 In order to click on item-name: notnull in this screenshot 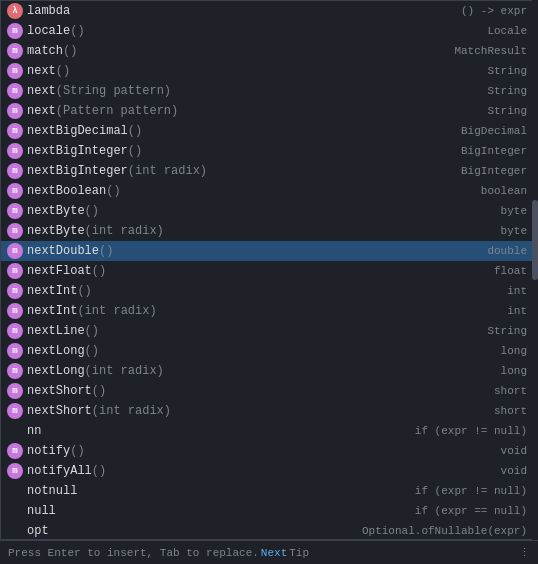, I will do `click(52, 491)`.